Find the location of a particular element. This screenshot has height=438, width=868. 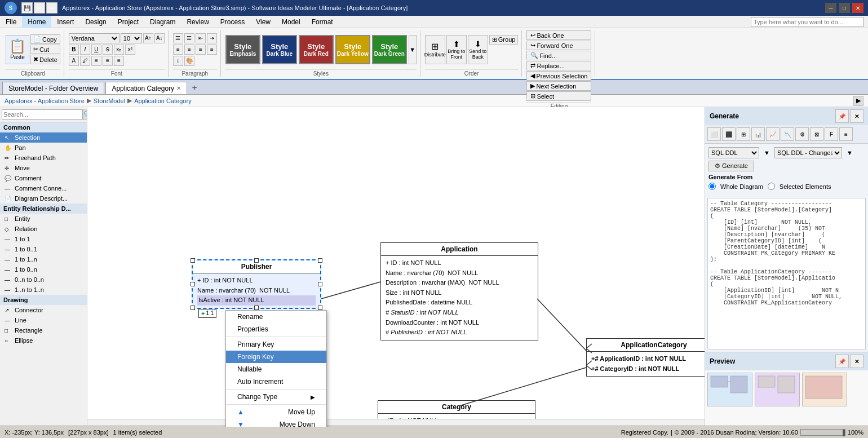

next-selection-button: ▶ Next Selection is located at coordinates (559, 86).